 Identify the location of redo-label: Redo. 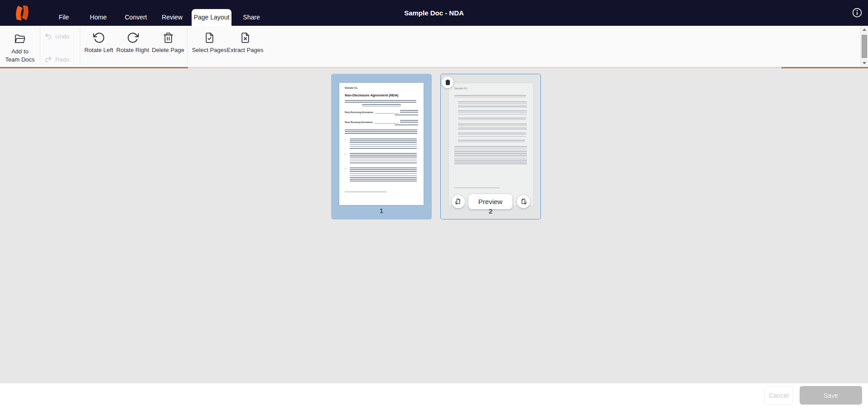
(63, 60).